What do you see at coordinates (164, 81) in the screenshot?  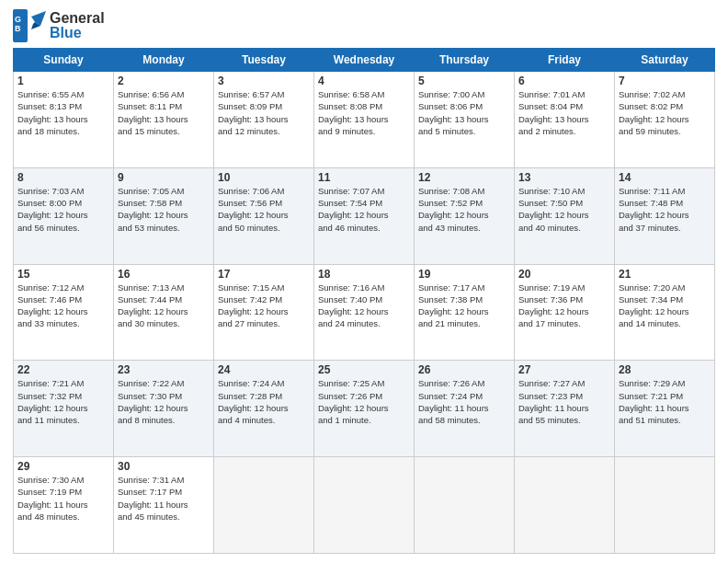 I see `day-number: 2` at bounding box center [164, 81].